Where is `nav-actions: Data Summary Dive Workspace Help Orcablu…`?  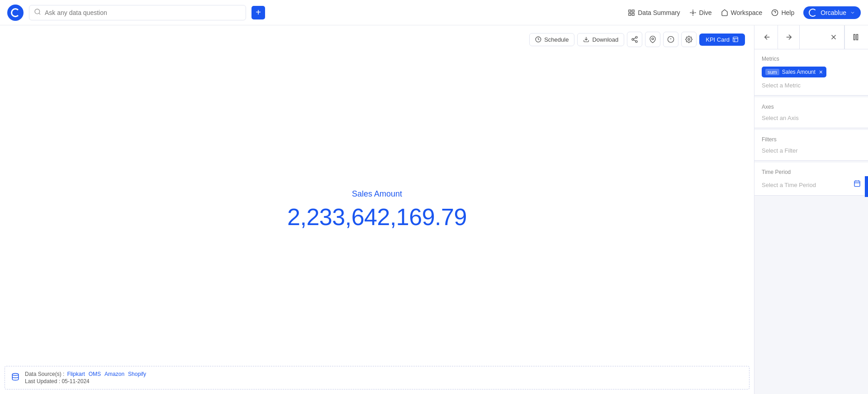 nav-actions: Data Summary Dive Workspace Help Orcablu… is located at coordinates (745, 13).